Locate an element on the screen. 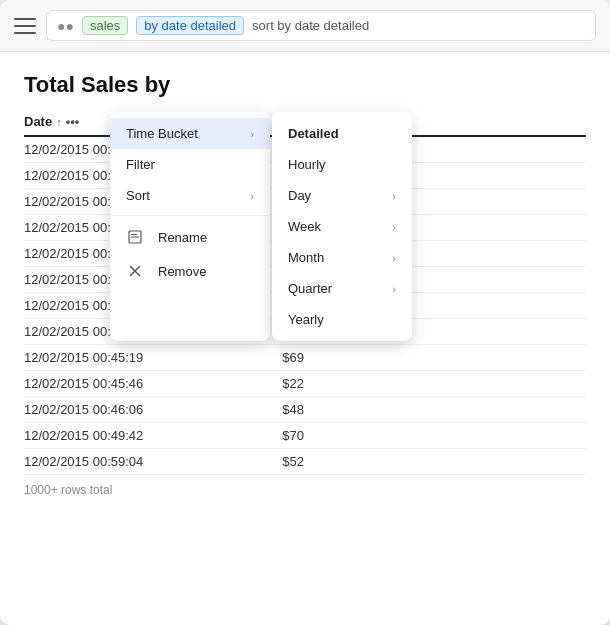 Image resolution: width=610 pixels, height=625 pixels. submenu-item-day: Day › is located at coordinates (342, 196).